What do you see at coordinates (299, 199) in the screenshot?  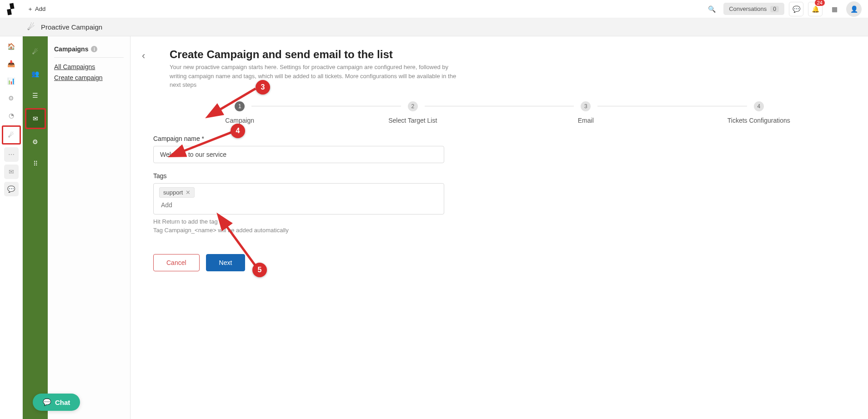 I see `tags-input-box: support ✕` at bounding box center [299, 199].